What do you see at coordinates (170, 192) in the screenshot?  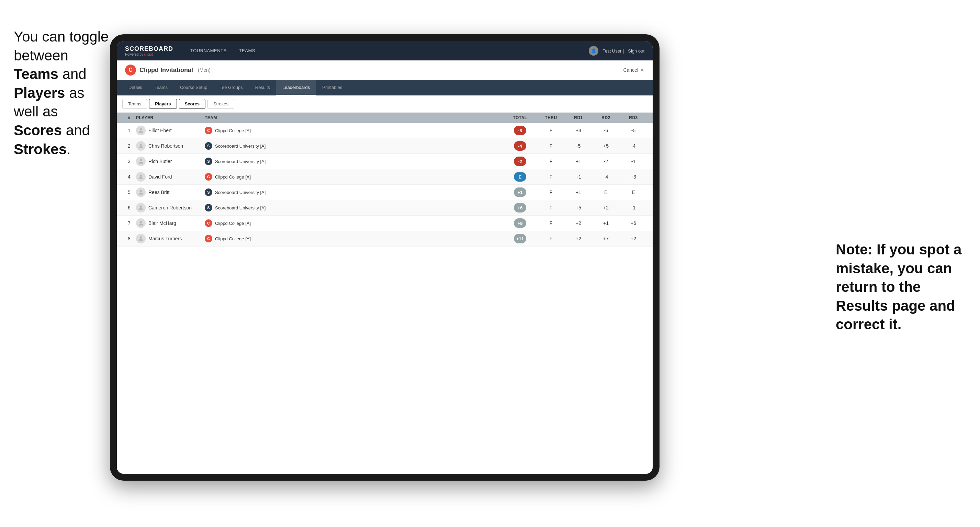 I see `player-cell: Rees Britt` at bounding box center [170, 192].